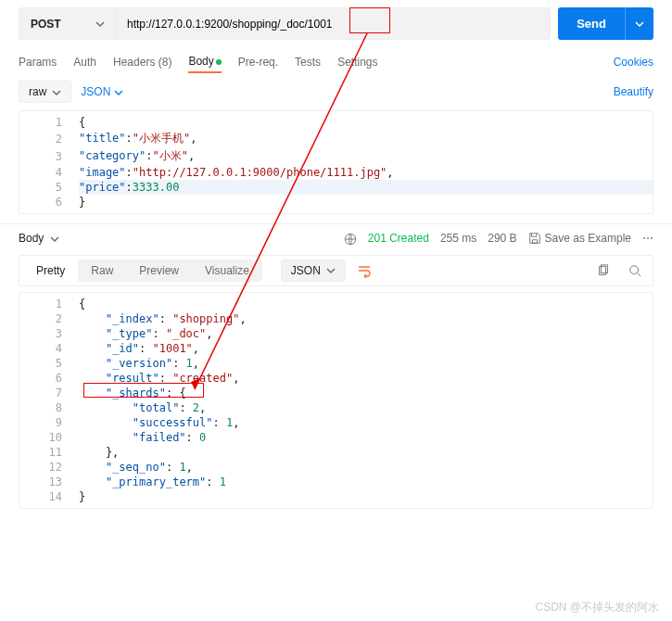 This screenshot has width=672, height=621. What do you see at coordinates (364, 271) in the screenshot?
I see `wrap-lines-icon` at bounding box center [364, 271].